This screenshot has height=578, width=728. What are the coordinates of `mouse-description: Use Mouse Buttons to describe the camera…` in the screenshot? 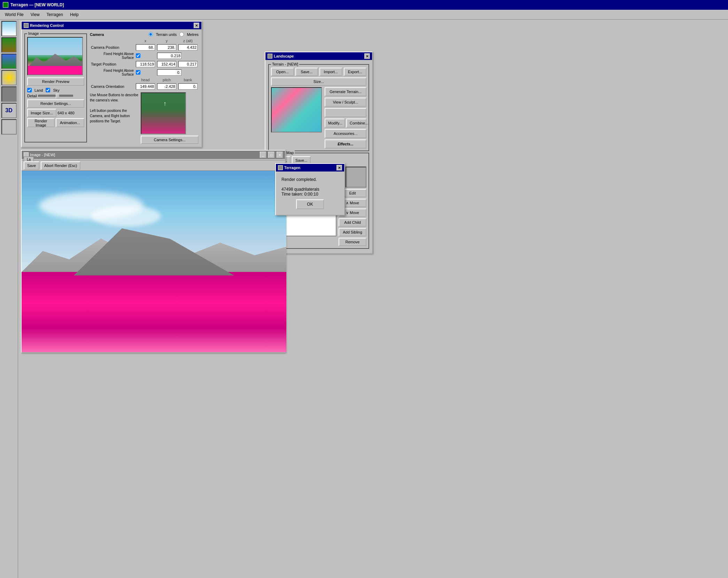 It's located at (114, 118).